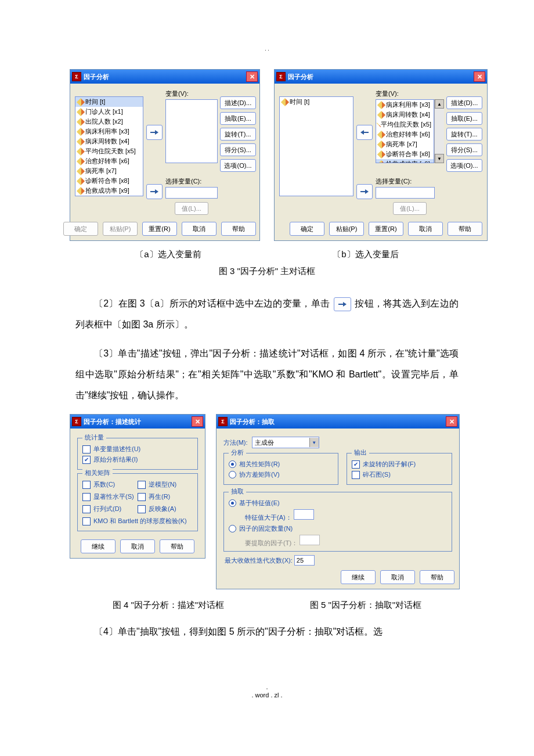 This screenshot has width=534, height=756. I want to click on variables-label: 变量(V):, so click(192, 94).